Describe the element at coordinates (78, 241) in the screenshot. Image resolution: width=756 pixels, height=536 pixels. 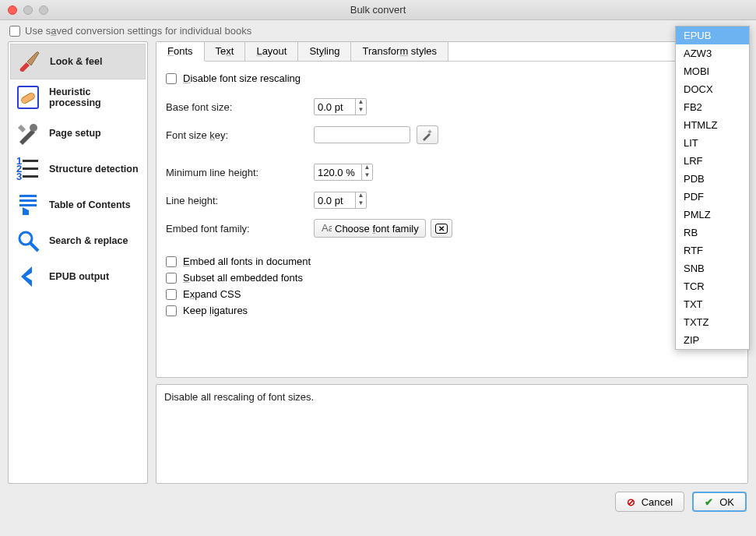
I see `sidebar-item-search-replace: Search & replace` at that location.